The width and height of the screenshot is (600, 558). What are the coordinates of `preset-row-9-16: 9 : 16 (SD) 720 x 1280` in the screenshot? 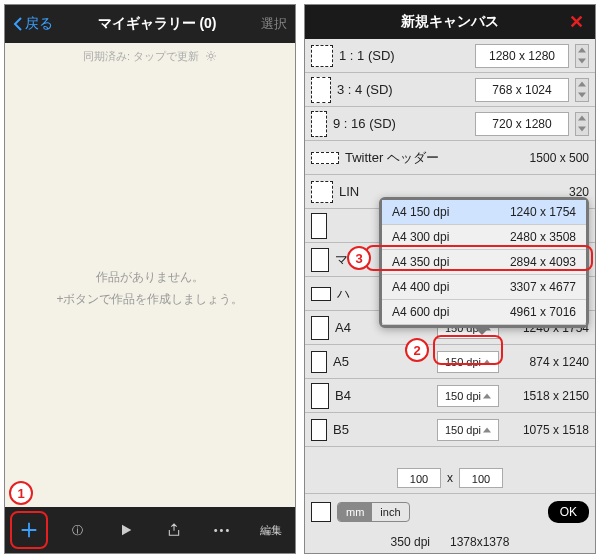 It's located at (450, 124).